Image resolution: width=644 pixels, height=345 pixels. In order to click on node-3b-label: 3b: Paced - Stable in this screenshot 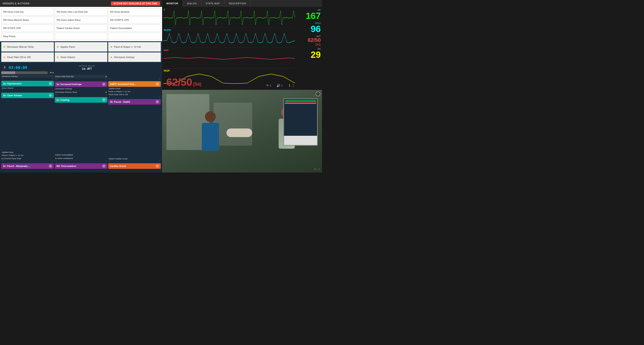, I will do `click(120, 102)`.